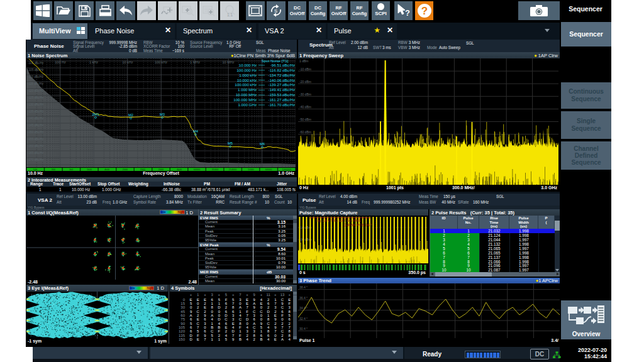 This screenshot has height=362, width=644. Describe the element at coordinates (53, 170) in the screenshot. I see `svg-text: 300` at that location.